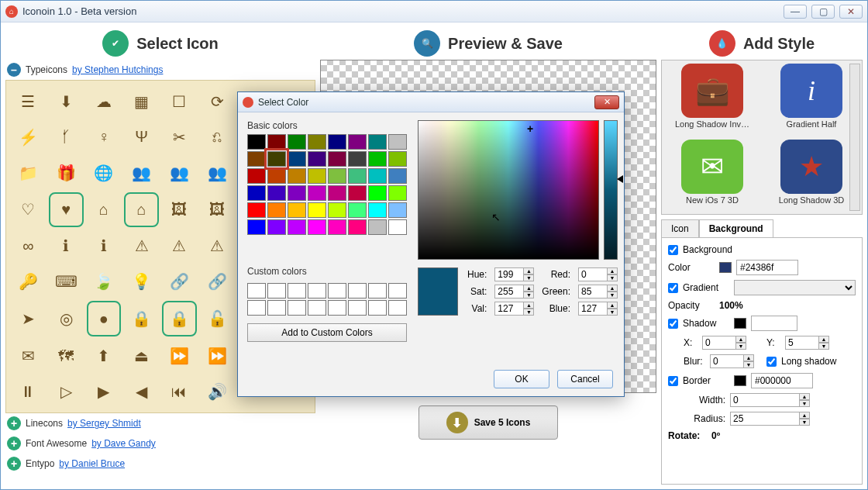  I want to click on sv-picker: +, so click(508, 190).